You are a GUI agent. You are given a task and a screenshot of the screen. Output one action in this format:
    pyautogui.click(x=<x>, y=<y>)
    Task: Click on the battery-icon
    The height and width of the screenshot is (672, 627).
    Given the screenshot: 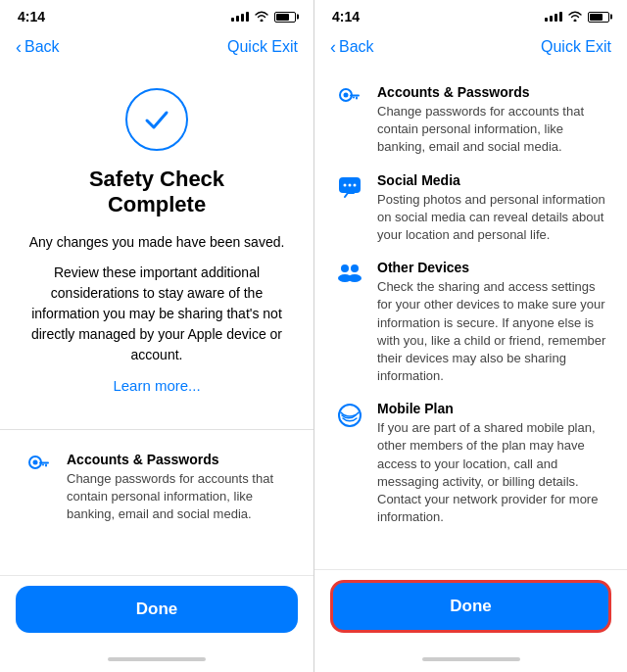 What is the action you would take?
    pyautogui.click(x=285, y=18)
    